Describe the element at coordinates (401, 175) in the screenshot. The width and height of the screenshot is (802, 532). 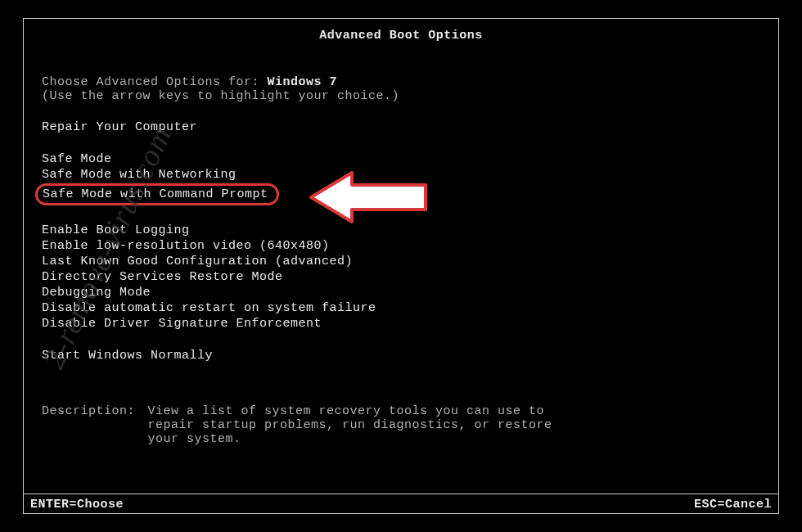
I see `menu-safe-mode-net: Safe Mode with Networking` at that location.